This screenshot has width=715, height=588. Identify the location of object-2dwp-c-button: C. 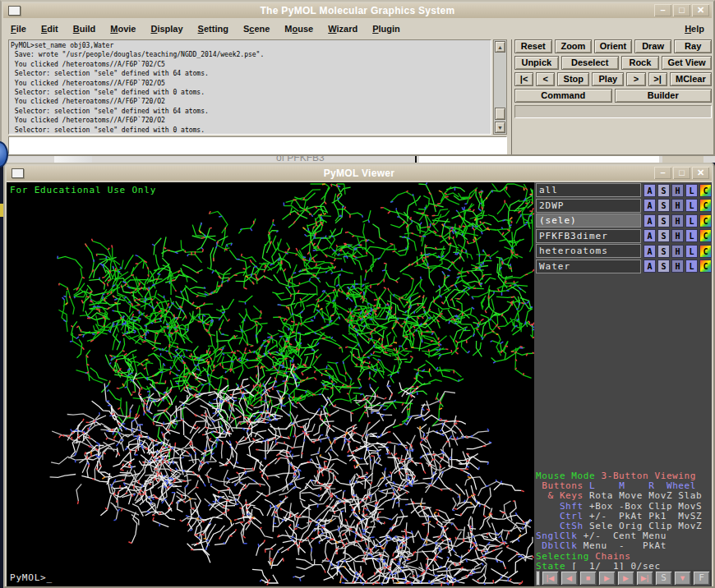
(705, 205).